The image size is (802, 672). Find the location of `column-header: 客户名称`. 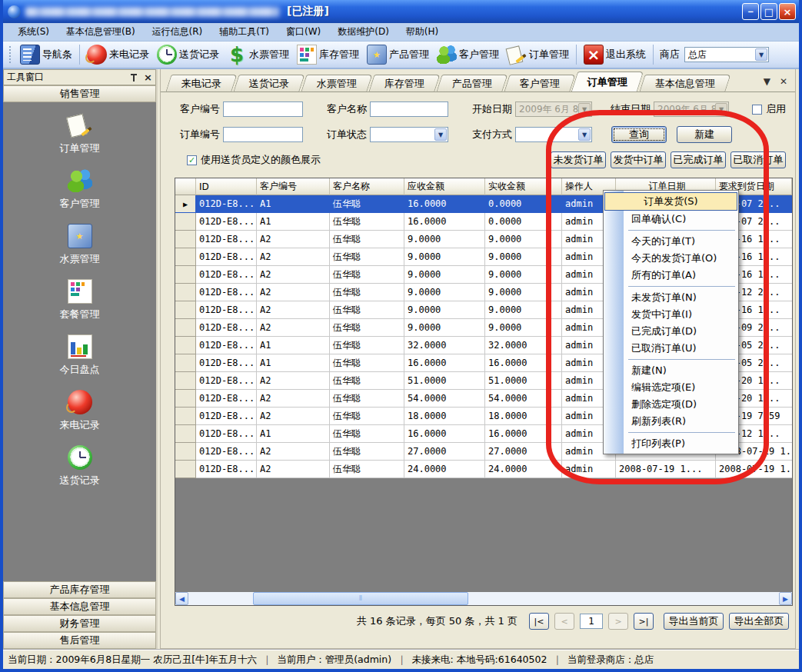

column-header: 客户名称 is located at coordinates (368, 187).